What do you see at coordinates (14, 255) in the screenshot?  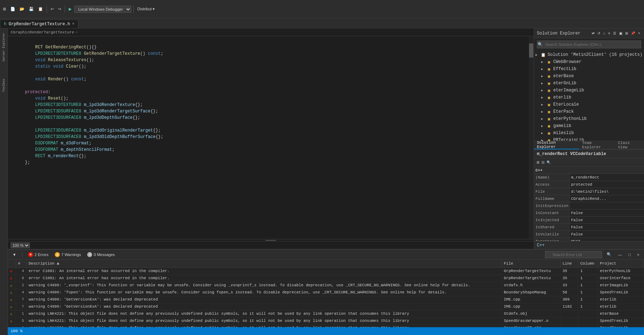 I see `error-filter-dropdown: ▼` at bounding box center [14, 255].